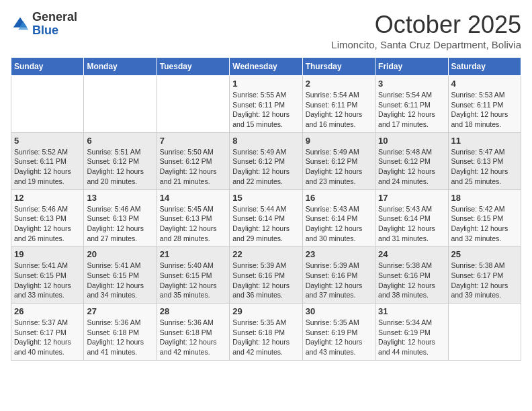  What do you see at coordinates (339, 312) in the screenshot?
I see `day-number: 30` at bounding box center [339, 312].